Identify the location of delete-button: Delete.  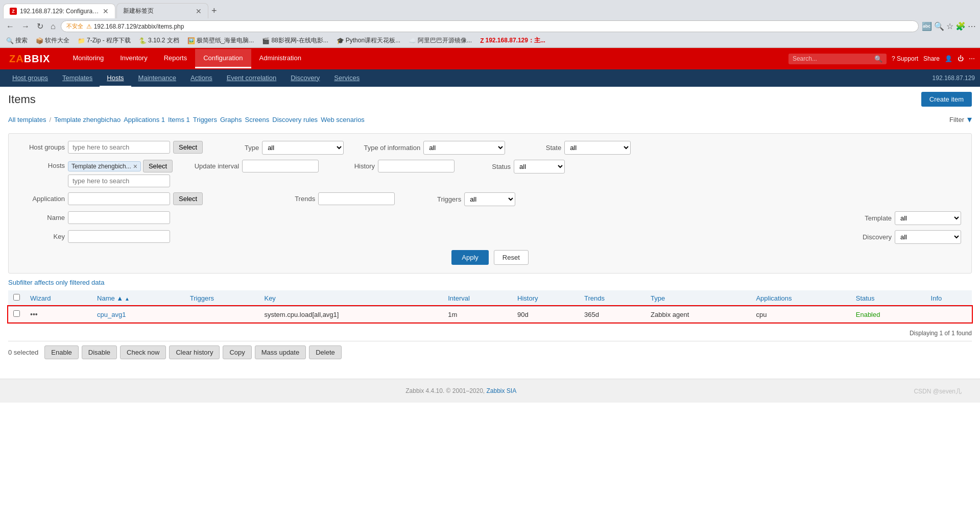
(325, 352).